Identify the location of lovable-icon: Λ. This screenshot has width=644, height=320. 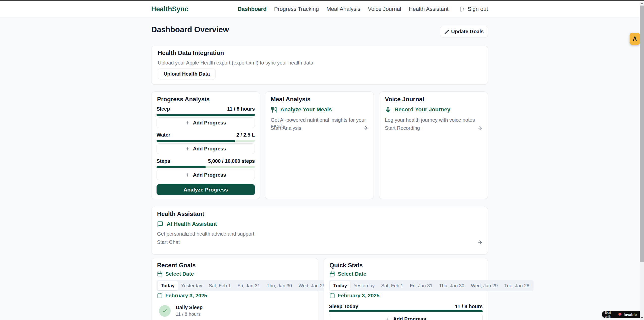
(635, 39).